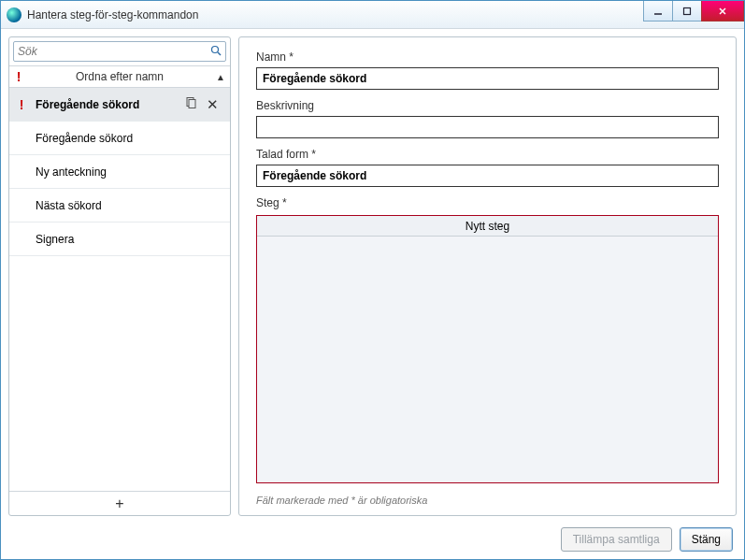 The image size is (745, 560). Describe the element at coordinates (488, 226) in the screenshot. I see `new-step-button: Nytt steg` at that location.